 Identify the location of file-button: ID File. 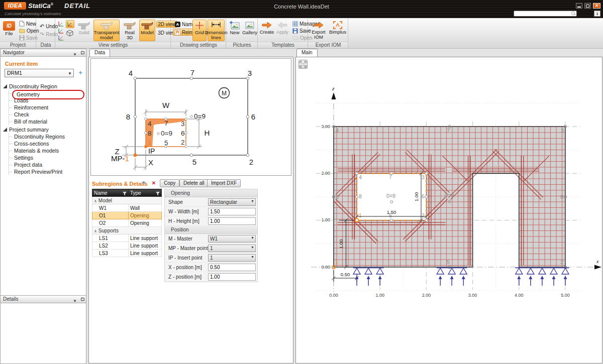
(9, 30).